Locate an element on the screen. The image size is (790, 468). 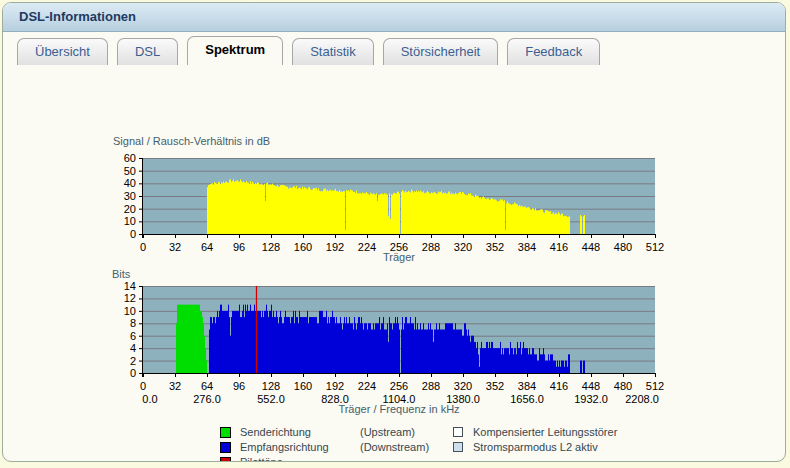
svg-text: 256 is located at coordinates (399, 386).